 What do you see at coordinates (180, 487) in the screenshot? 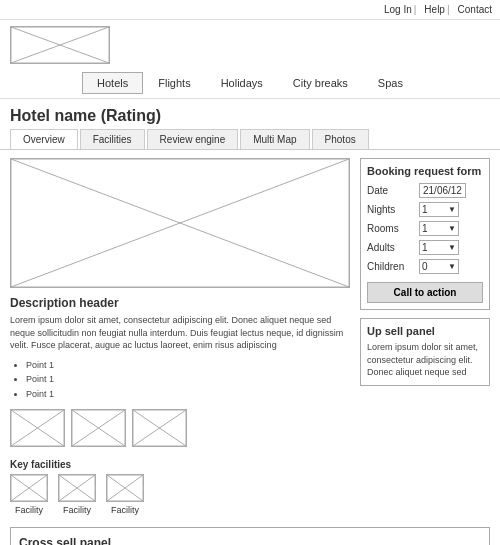
I see `key-facilities-section: Key facilities Facility Facility` at bounding box center [180, 487].